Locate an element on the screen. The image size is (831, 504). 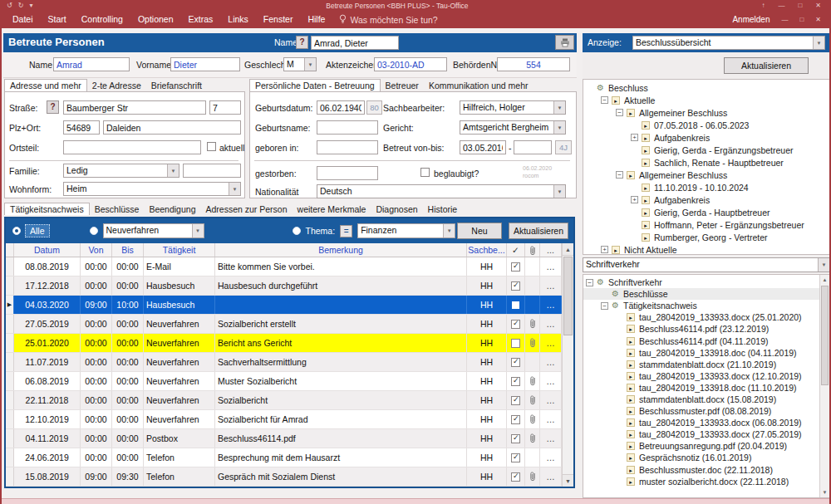
ortsteil-field is located at coordinates (132, 148).